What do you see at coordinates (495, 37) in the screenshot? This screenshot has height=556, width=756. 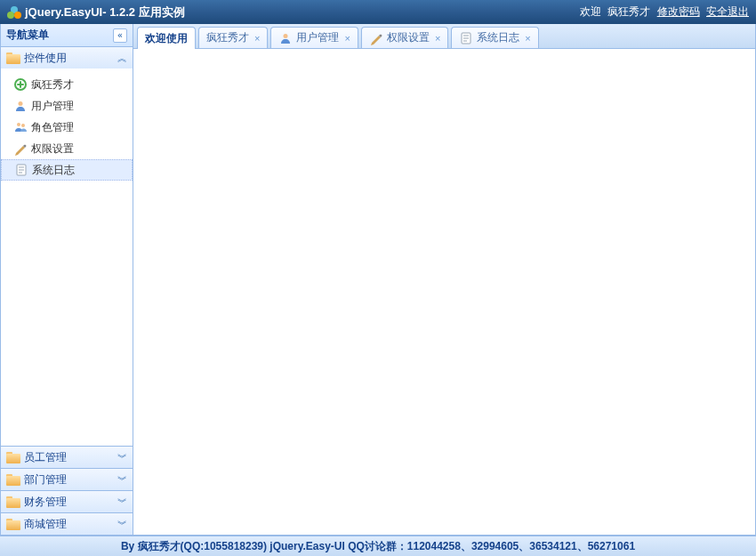 I see `tab-syslog: 系统日志 ×` at bounding box center [495, 37].